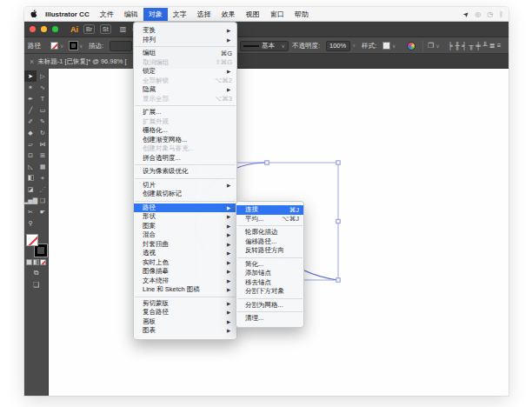 The image size is (532, 407). What do you see at coordinates (43, 177) in the screenshot?
I see `eyedropper-tool: ⌖` at bounding box center [43, 177].